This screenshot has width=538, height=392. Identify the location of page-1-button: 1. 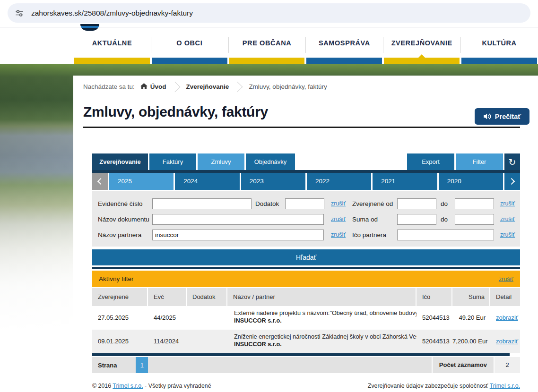
(142, 365).